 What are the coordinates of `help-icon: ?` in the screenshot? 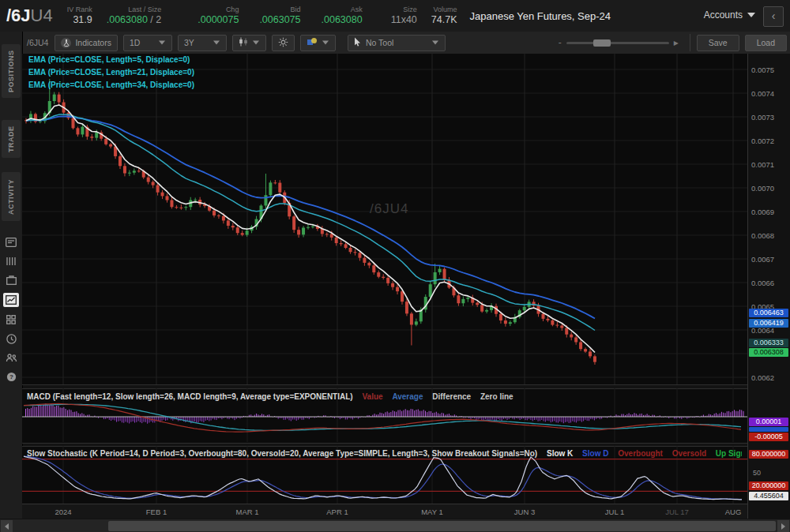 It's located at (11, 377).